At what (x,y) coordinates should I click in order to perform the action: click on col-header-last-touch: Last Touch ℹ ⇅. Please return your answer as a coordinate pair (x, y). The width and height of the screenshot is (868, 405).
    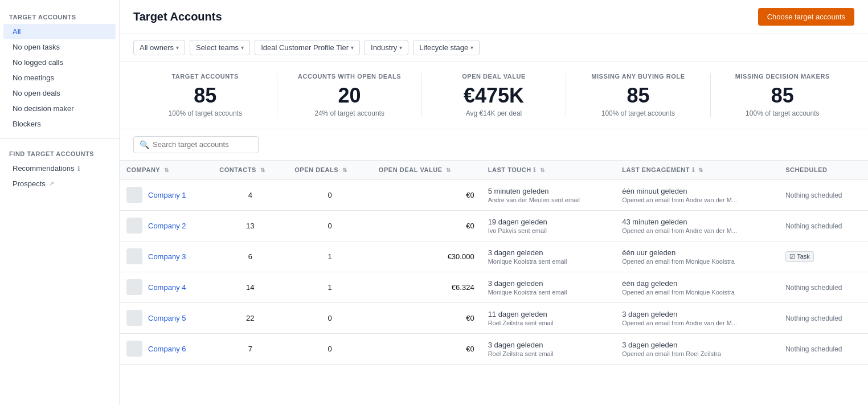
    Looking at the image, I should click on (548, 170).